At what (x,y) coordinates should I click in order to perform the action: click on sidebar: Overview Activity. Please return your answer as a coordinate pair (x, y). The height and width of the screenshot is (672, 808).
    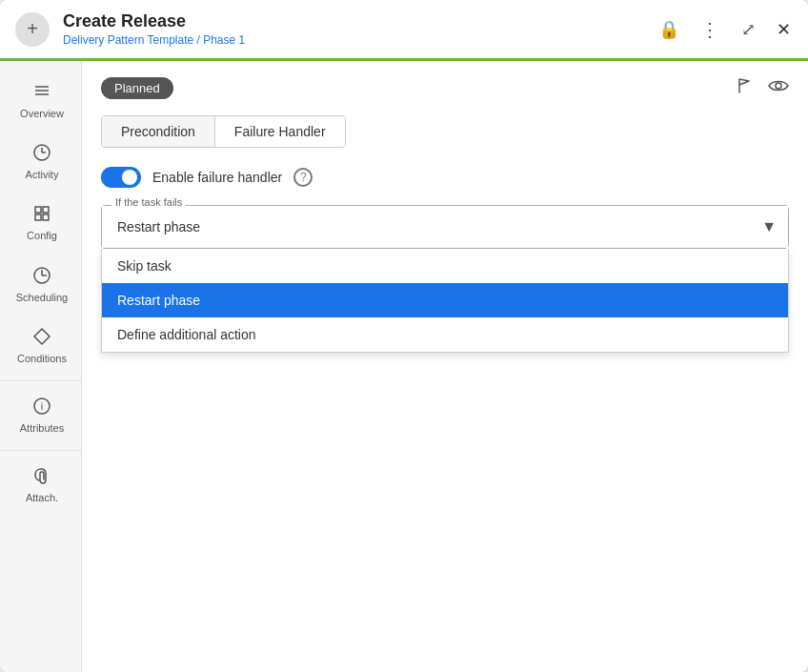
    Looking at the image, I should click on (41, 366).